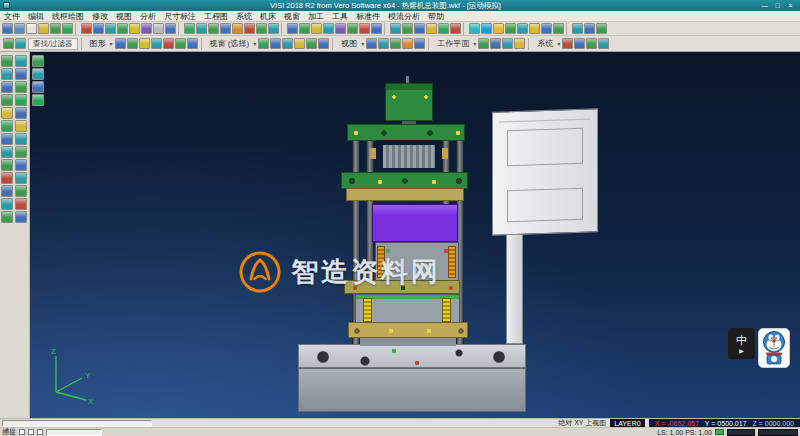 The width and height of the screenshot is (800, 436). I want to click on menu-item: 编辑, so click(36, 16).